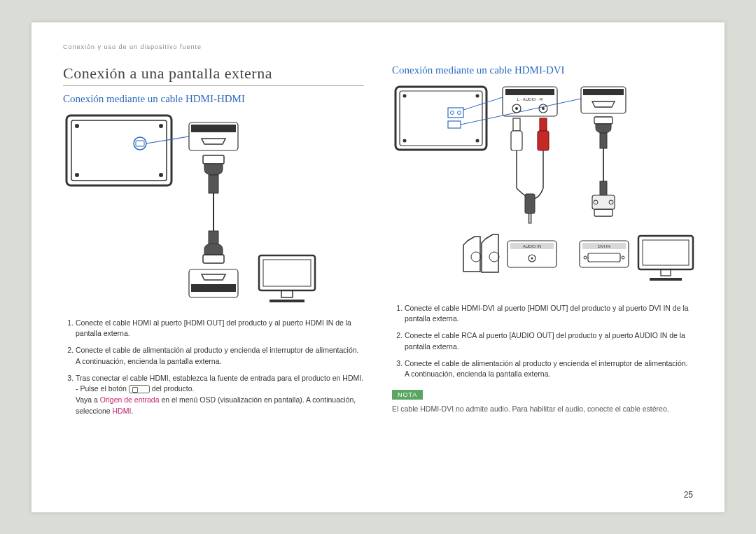 Image resolution: width=756 pixels, height=534 pixels. What do you see at coordinates (122, 411) in the screenshot?
I see `link-hdmi: HDMI` at bounding box center [122, 411].